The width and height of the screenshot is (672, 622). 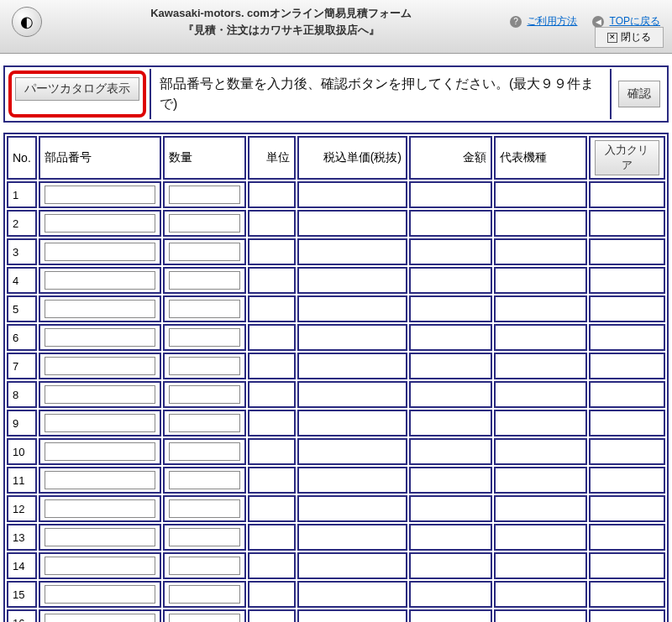 I want to click on top-link: TOPに戻る, so click(x=635, y=21).